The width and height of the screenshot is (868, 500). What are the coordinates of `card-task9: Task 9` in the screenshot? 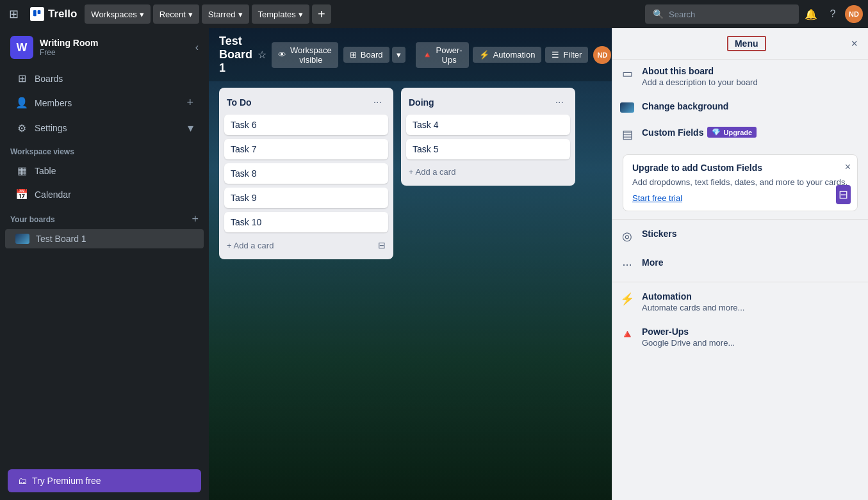 It's located at (306, 198).